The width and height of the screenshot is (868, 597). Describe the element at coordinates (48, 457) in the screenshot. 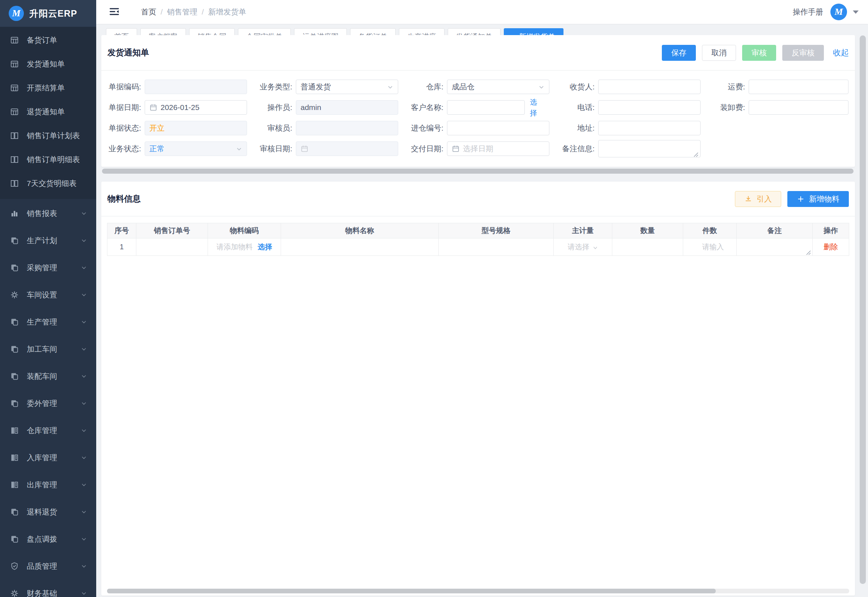

I see `sidebar-item-inbound-mgmt: 入库管理` at that location.